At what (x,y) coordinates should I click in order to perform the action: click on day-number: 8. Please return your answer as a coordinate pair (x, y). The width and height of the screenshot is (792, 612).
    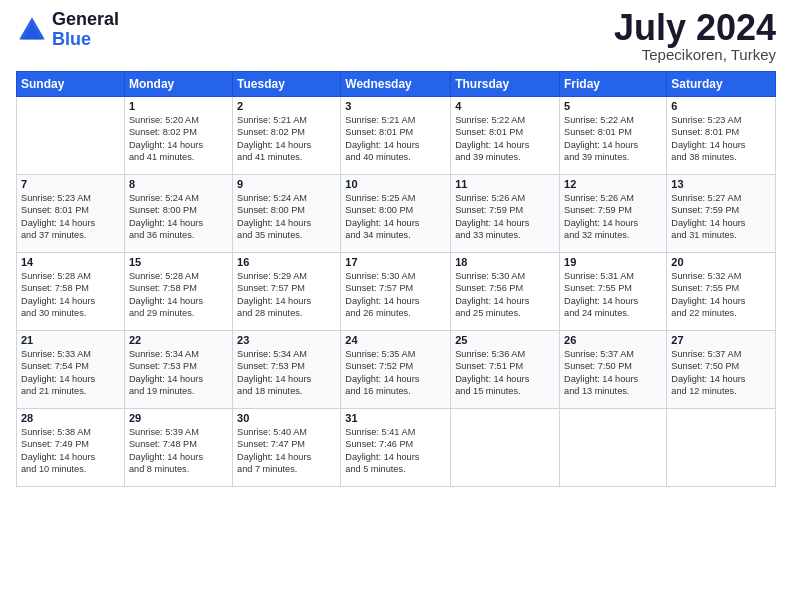
    Looking at the image, I should click on (178, 184).